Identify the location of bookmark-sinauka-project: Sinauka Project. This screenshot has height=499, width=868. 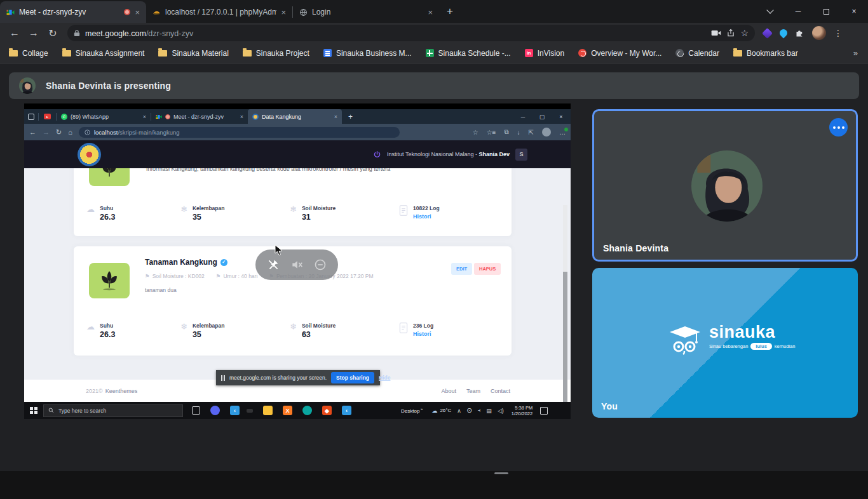
(276, 53).